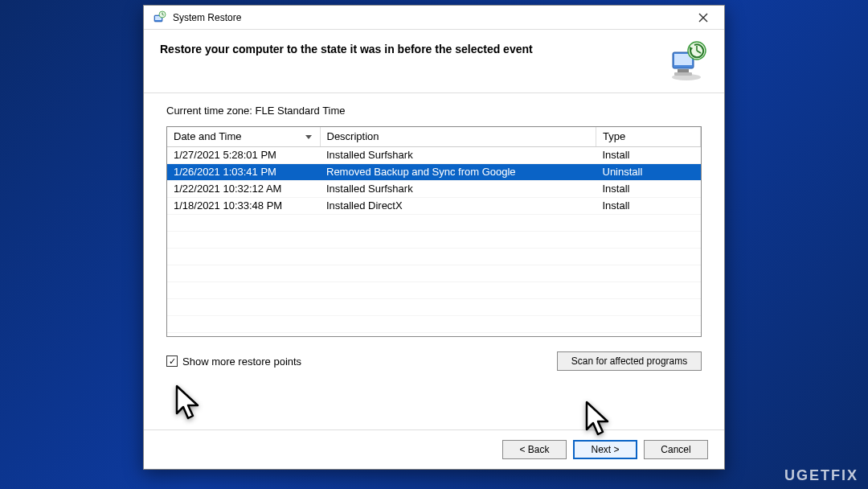  What do you see at coordinates (629, 361) in the screenshot?
I see `scan-affected-button: Scan for affected programs` at bounding box center [629, 361].